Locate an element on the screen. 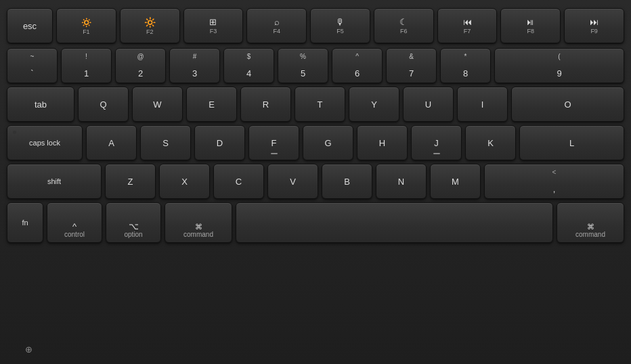 This screenshot has width=631, height=364. key2-bottom: 2 is located at coordinates (141, 73).